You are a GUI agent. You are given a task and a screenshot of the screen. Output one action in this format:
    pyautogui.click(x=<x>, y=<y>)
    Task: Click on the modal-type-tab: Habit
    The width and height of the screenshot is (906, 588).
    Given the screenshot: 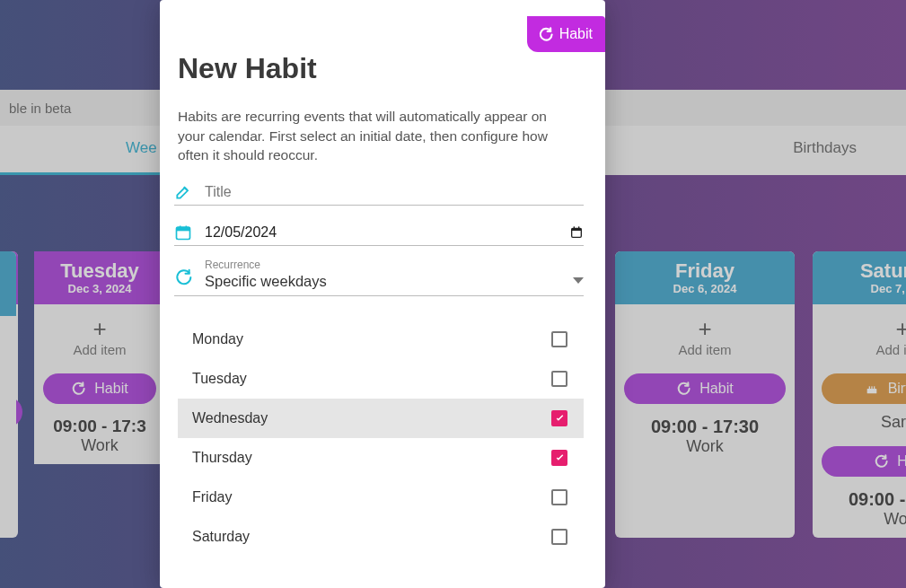 What is the action you would take?
    pyautogui.click(x=566, y=34)
    